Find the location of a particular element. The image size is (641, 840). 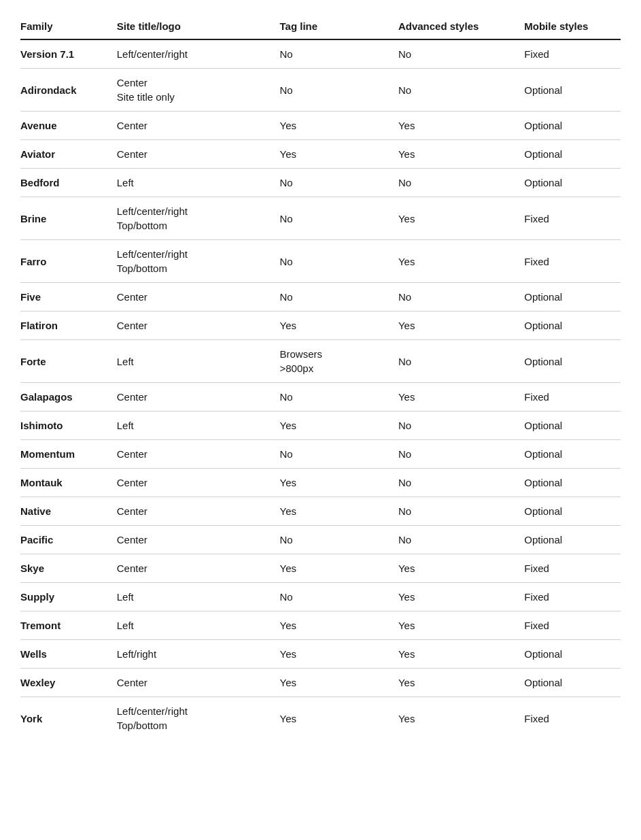

table-row: WellsLeft/rightYesYesOptional is located at coordinates (321, 654).